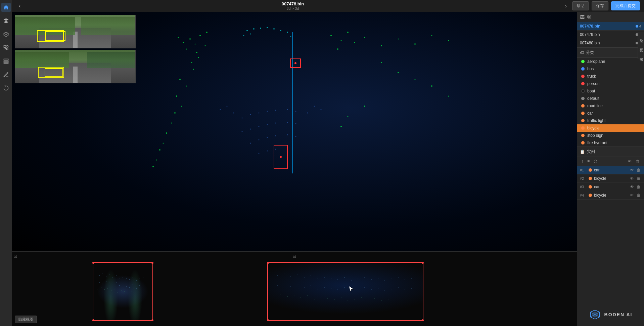 This screenshot has height=326, width=644. What do you see at coordinates (583, 62) in the screenshot?
I see `class-color-aeroplane` at bounding box center [583, 62].